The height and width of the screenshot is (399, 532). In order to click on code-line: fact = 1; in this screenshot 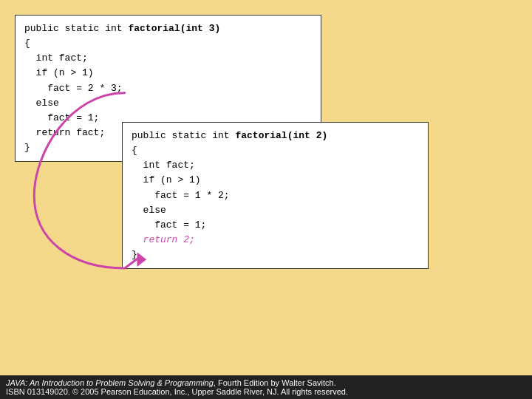, I will do `click(275, 225)`.